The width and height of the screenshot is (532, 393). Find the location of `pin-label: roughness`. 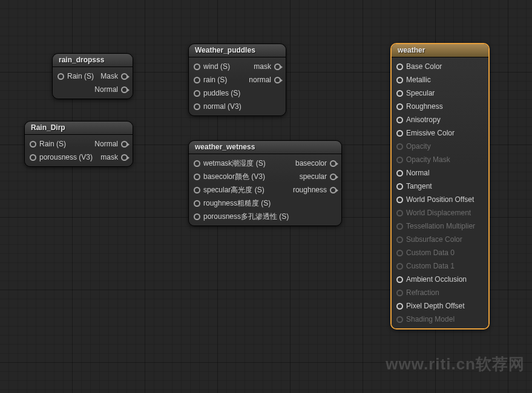

pin-label: roughness is located at coordinates (310, 190).